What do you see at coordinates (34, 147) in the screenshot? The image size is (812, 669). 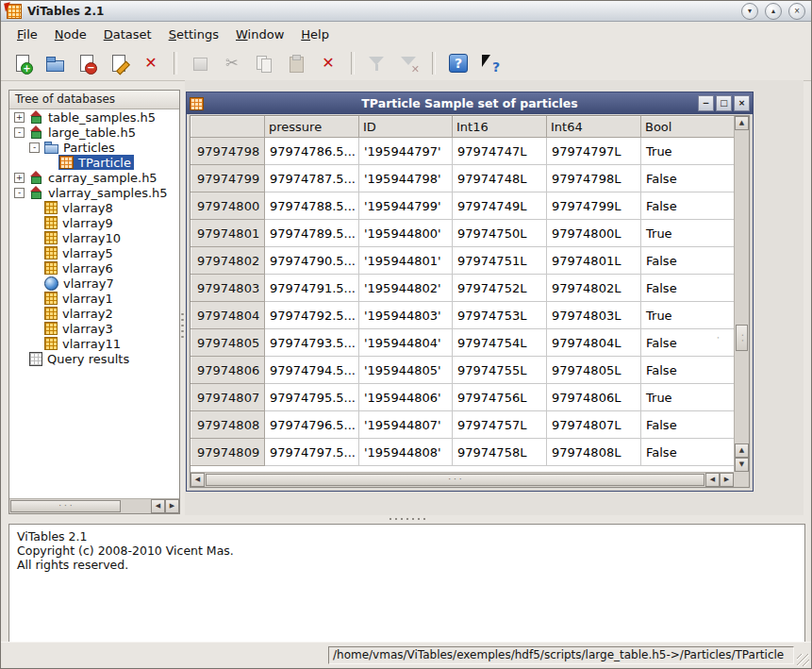 I see `collapse-toggle: -` at bounding box center [34, 147].